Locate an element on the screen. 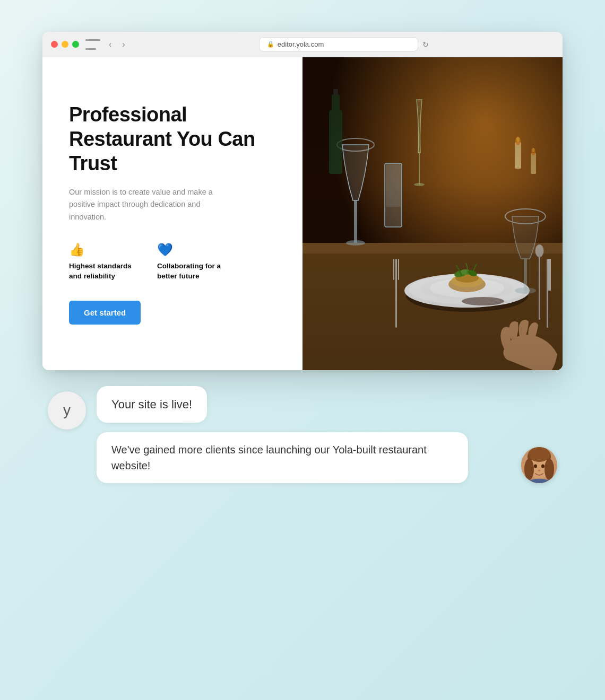 The height and width of the screenshot is (700, 605). feature-item-collaborating: 💙 Collaborating for a better future is located at coordinates (192, 262).